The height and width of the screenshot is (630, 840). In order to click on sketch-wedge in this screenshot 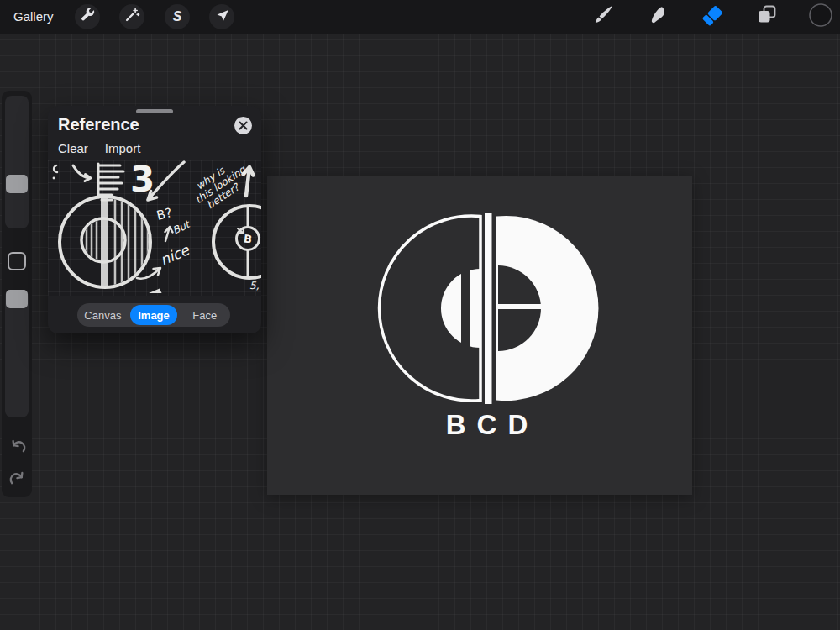, I will do `click(155, 291)`.